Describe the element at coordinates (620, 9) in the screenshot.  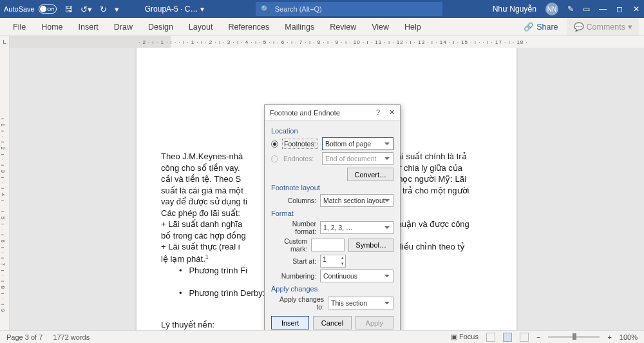
I see `maximize-icon: ◻` at that location.